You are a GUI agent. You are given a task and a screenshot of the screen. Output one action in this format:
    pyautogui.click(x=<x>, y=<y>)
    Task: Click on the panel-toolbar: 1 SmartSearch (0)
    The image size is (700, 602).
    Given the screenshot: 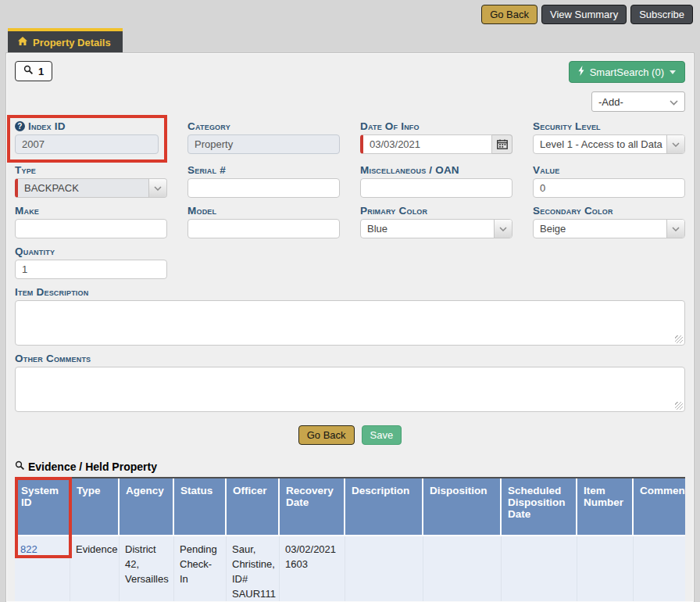 What is the action you would take?
    pyautogui.click(x=350, y=72)
    